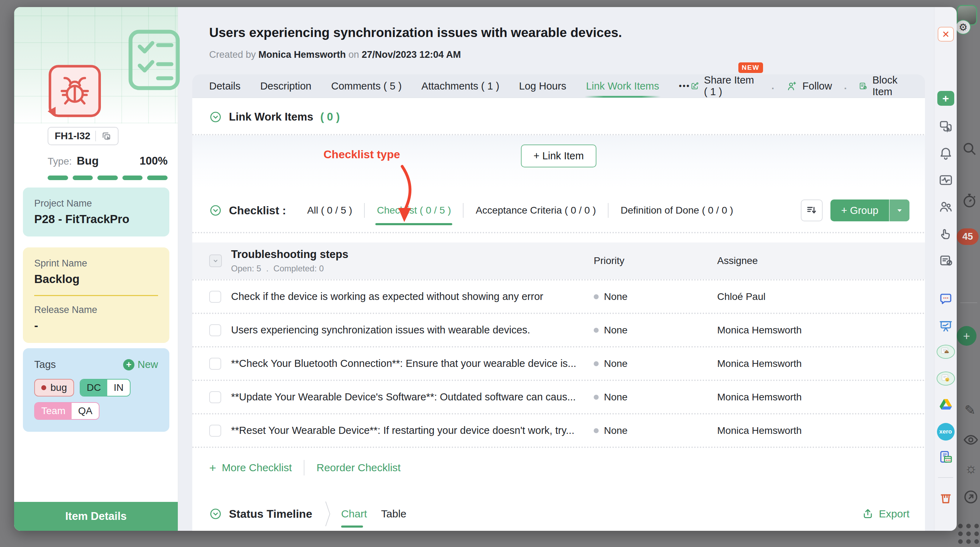  What do you see at coordinates (971, 497) in the screenshot?
I see `tour-icon` at bounding box center [971, 497].